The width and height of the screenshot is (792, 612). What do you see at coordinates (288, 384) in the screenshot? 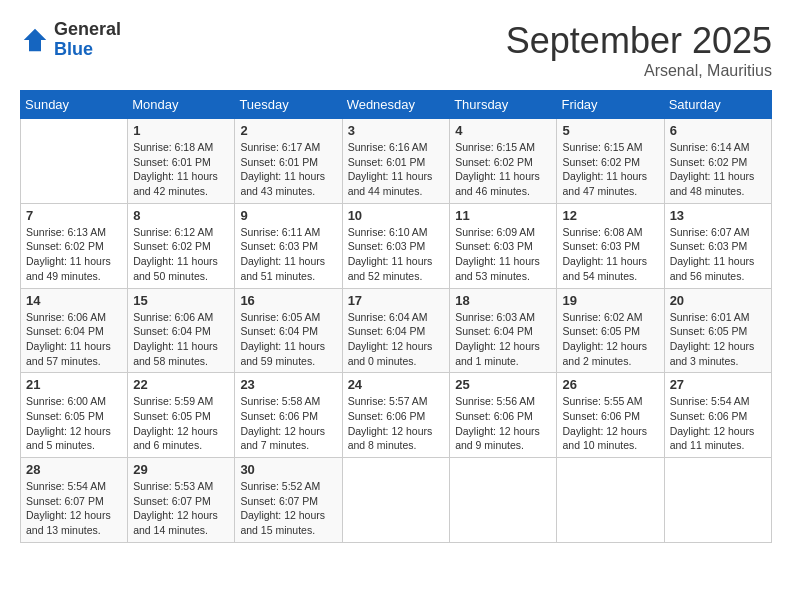
I see `day-number: 23` at bounding box center [288, 384].